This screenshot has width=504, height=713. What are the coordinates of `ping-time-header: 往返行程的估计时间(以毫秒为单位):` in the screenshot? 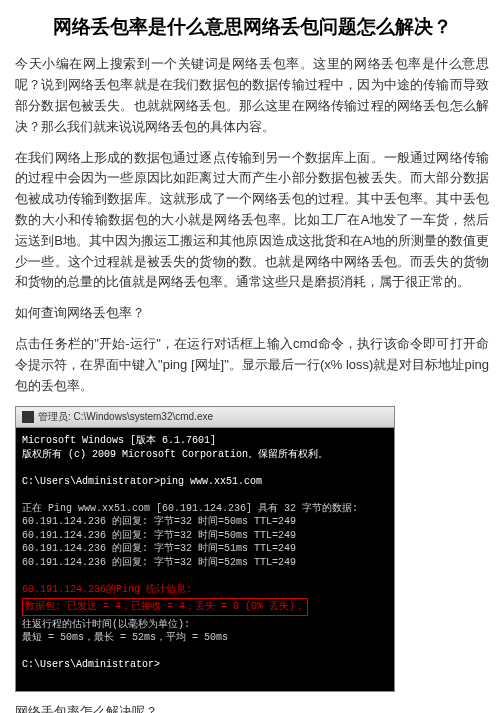 It's located at (205, 625).